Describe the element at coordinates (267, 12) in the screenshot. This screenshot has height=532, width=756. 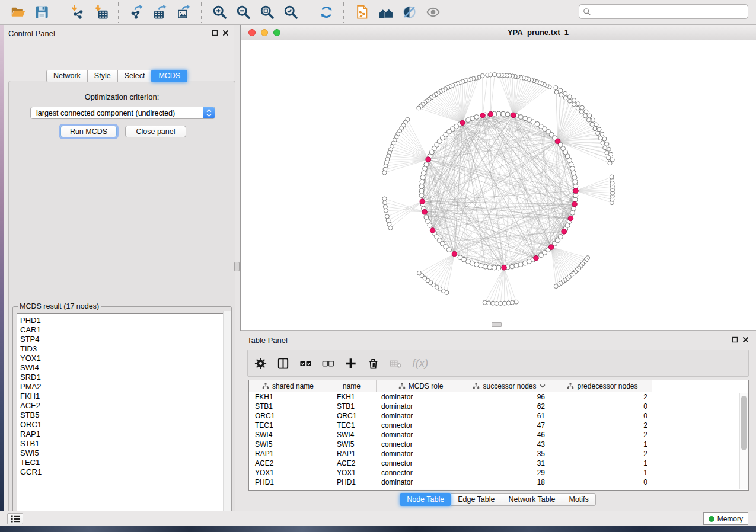
I see `zoom-fit-button` at that location.